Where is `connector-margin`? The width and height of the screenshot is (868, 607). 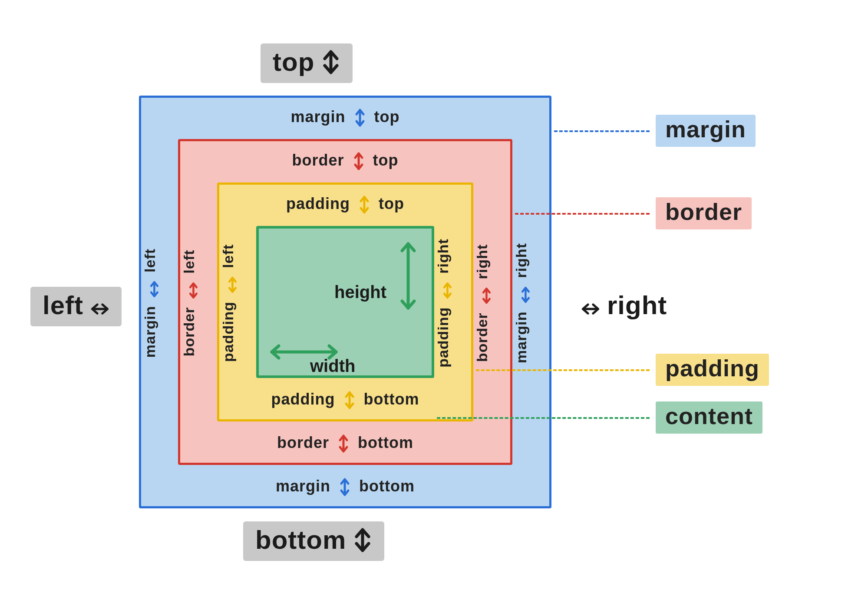
connector-margin is located at coordinates (602, 131).